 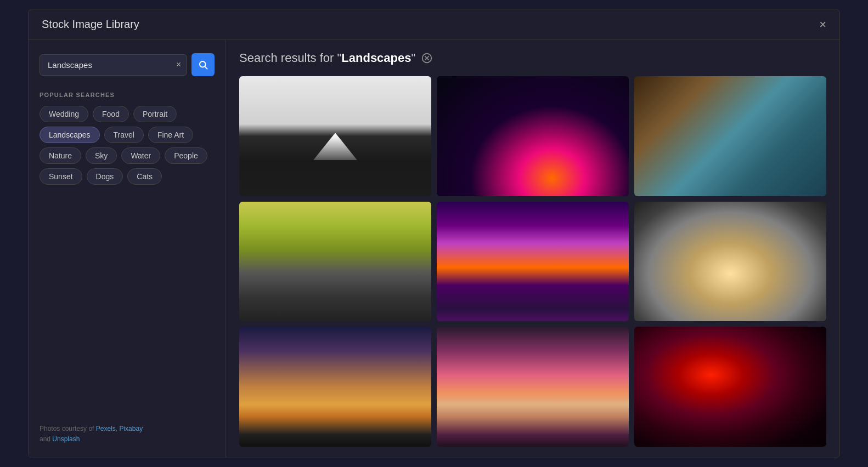 What do you see at coordinates (101, 156) in the screenshot?
I see `tag-sky: Sky` at bounding box center [101, 156].